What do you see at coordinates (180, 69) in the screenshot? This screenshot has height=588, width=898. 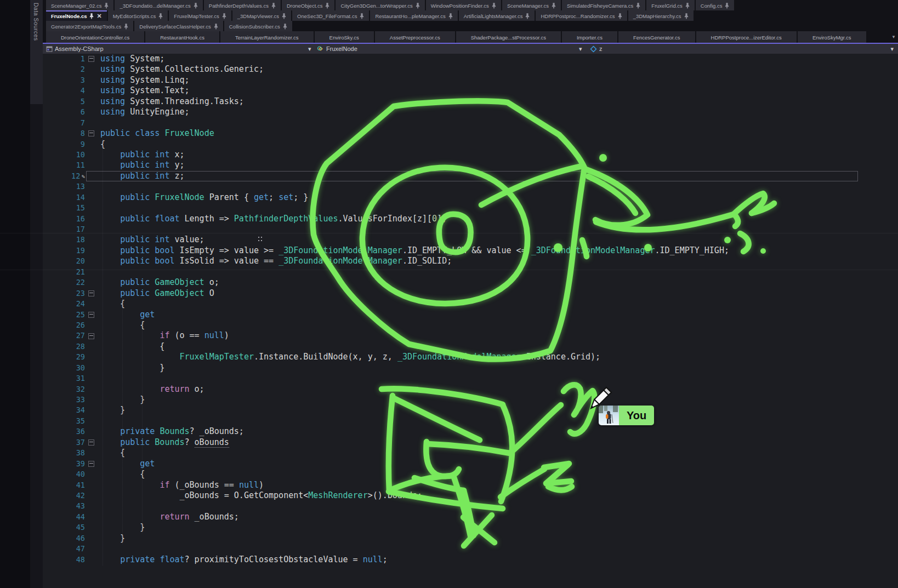 I see `code-text: using System.Collections.Generic;` at bounding box center [180, 69].